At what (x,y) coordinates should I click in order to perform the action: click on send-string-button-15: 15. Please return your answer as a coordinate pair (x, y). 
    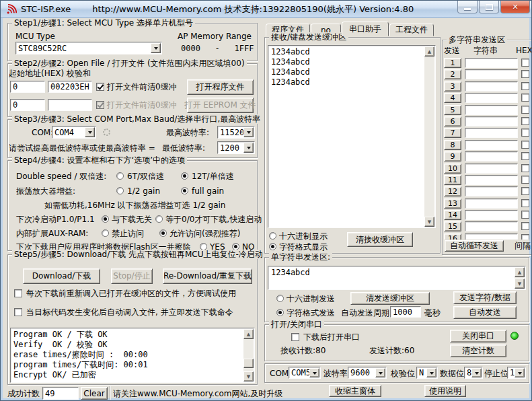
    Looking at the image, I should click on (453, 226).